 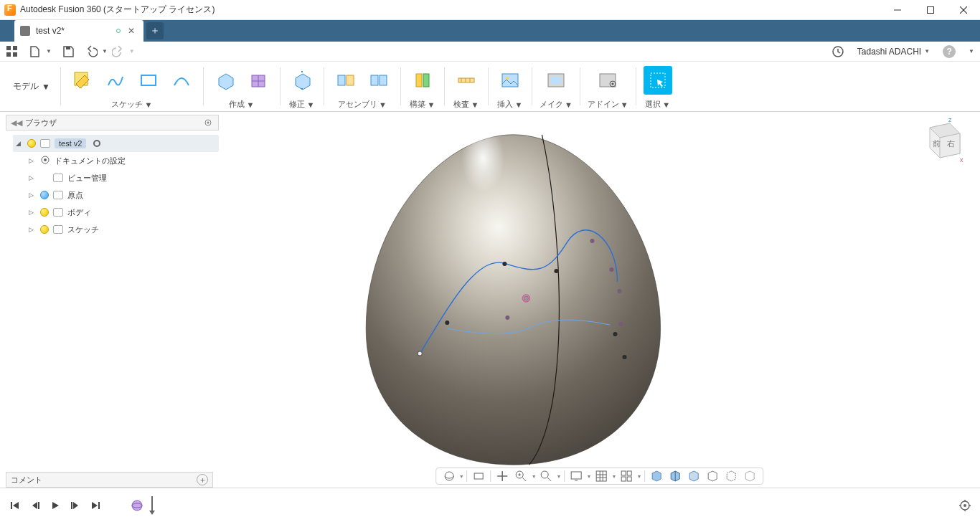 What do you see at coordinates (153, 506) in the screenshot?
I see `timeline-playhead-icon` at bounding box center [153, 506].